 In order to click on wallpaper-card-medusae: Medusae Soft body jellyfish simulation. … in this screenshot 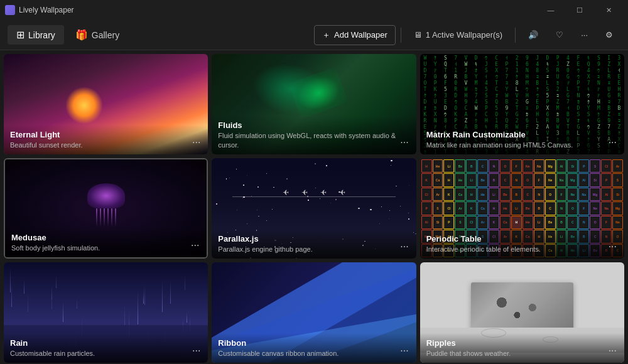, I will do `click(106, 208)`.